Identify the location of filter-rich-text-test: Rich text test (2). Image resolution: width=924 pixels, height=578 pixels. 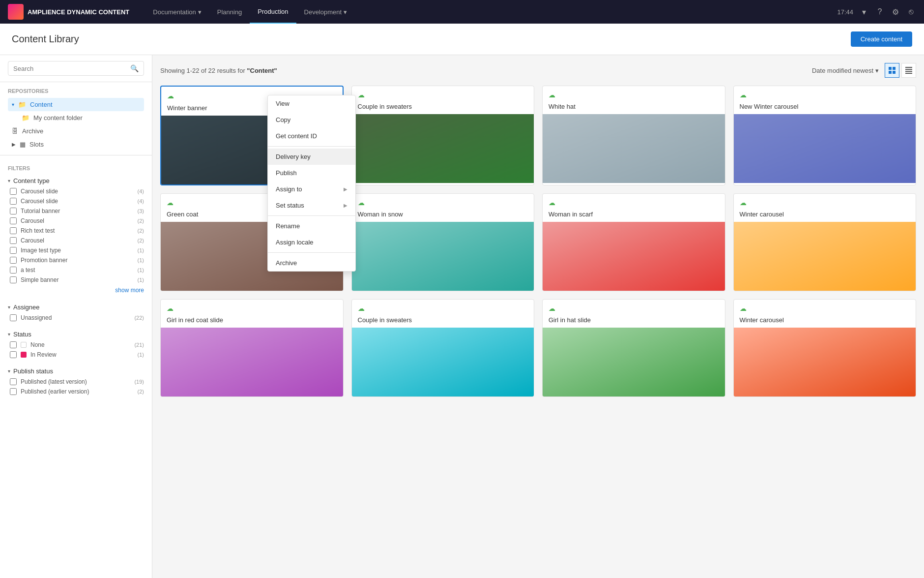
(76, 231).